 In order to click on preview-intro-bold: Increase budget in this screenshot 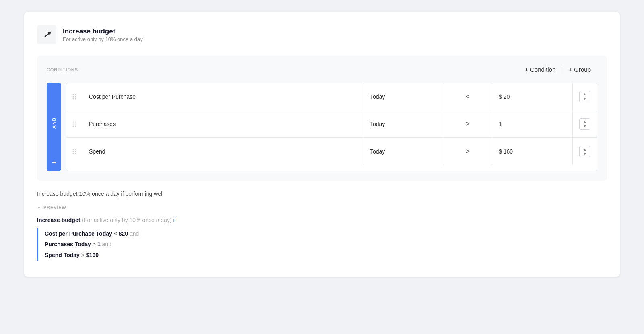, I will do `click(59, 220)`.